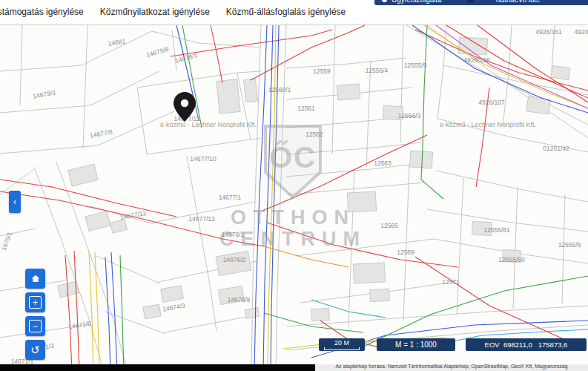 Image resolution: width=588 pixels, height=371 pixels. I want to click on scale-bar: 20 M, so click(342, 344).